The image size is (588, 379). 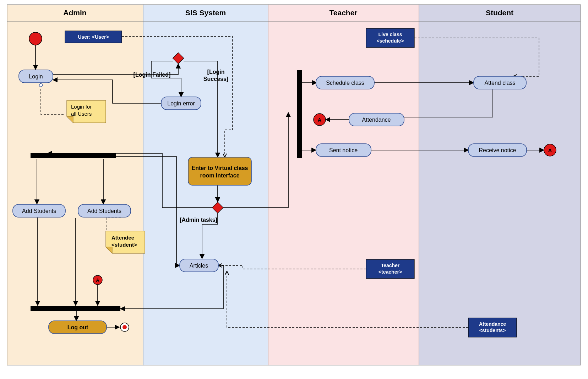 I want to click on note-login-l2: all Users, so click(x=81, y=114).